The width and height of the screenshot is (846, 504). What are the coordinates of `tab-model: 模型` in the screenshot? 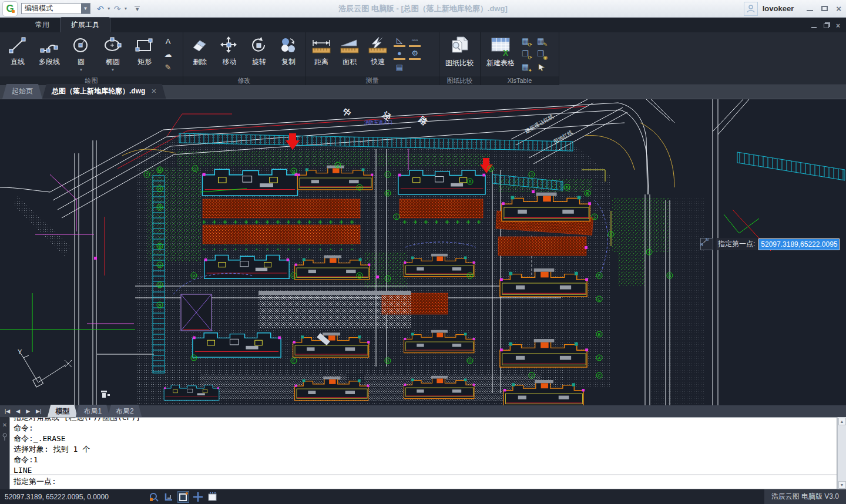 It's located at (62, 411).